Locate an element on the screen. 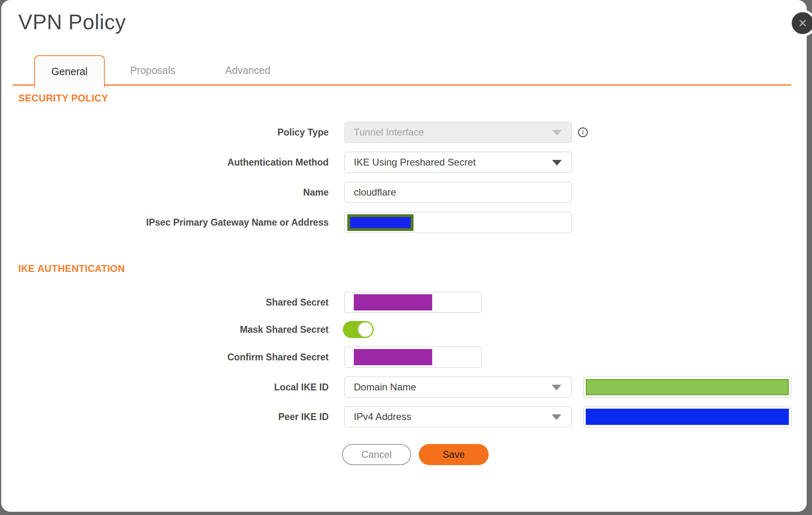  peer-ike-id-label: Peer IKE ID is located at coordinates (172, 417).